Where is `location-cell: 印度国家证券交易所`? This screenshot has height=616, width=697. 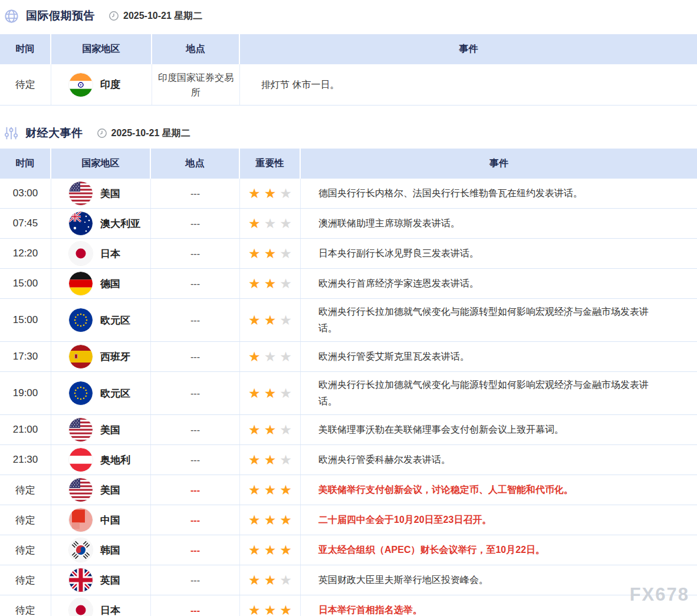 location-cell: 印度国家证券交易所 is located at coordinates (196, 85).